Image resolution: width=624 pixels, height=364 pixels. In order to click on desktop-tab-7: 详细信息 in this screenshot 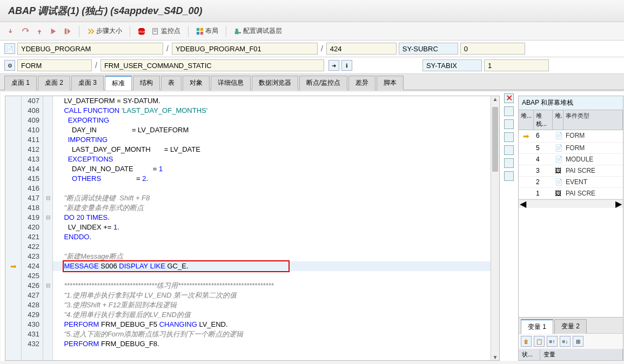, I will do `click(231, 83)`.